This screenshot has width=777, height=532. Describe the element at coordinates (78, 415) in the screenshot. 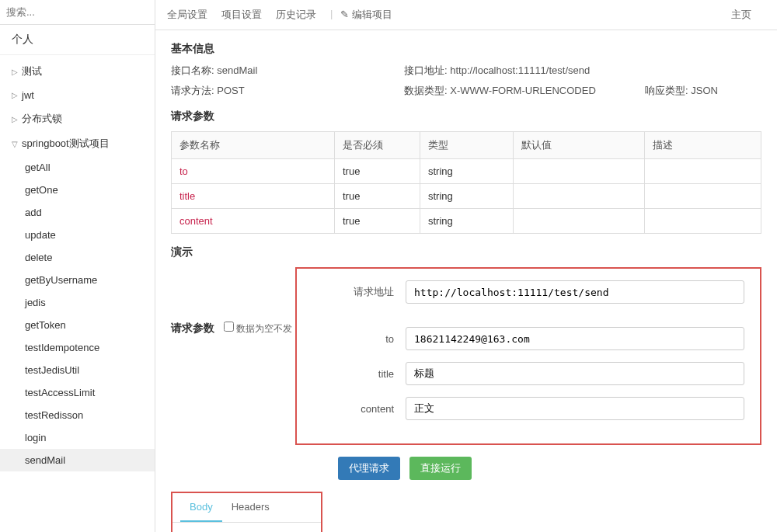

I see `tree-leaf-testredisson: testRedisson` at that location.